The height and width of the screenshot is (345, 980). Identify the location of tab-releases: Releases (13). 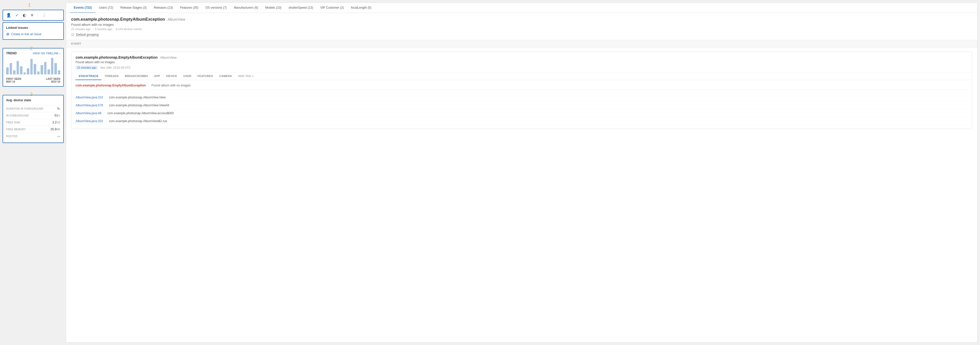
(163, 8).